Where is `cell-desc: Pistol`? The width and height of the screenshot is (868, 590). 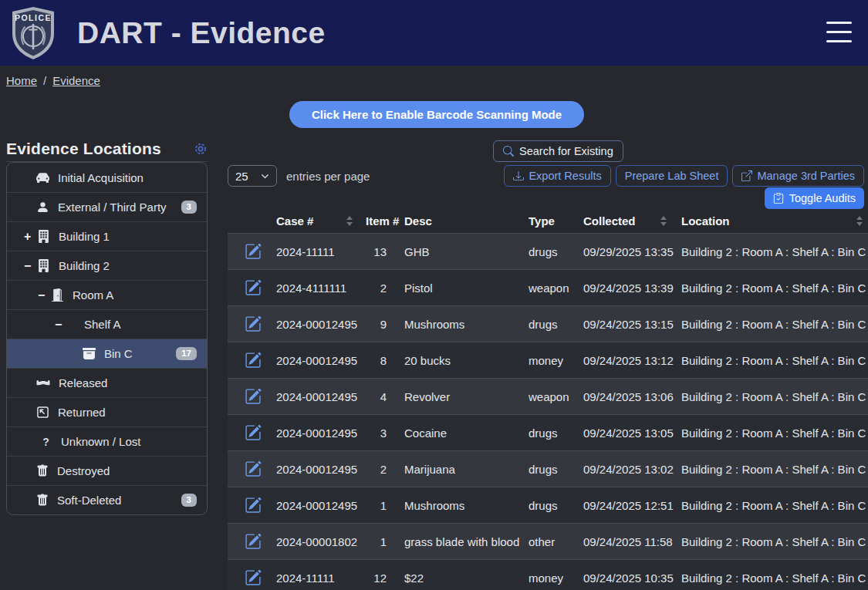
cell-desc: Pistol is located at coordinates (461, 288).